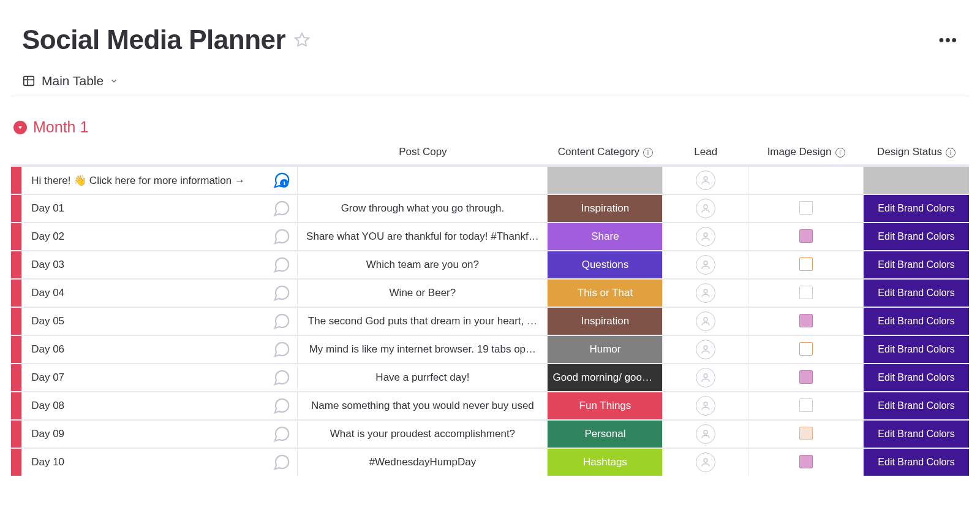 Image resolution: width=980 pixels, height=507 pixels. I want to click on item-name-cell: Day 08, so click(159, 405).